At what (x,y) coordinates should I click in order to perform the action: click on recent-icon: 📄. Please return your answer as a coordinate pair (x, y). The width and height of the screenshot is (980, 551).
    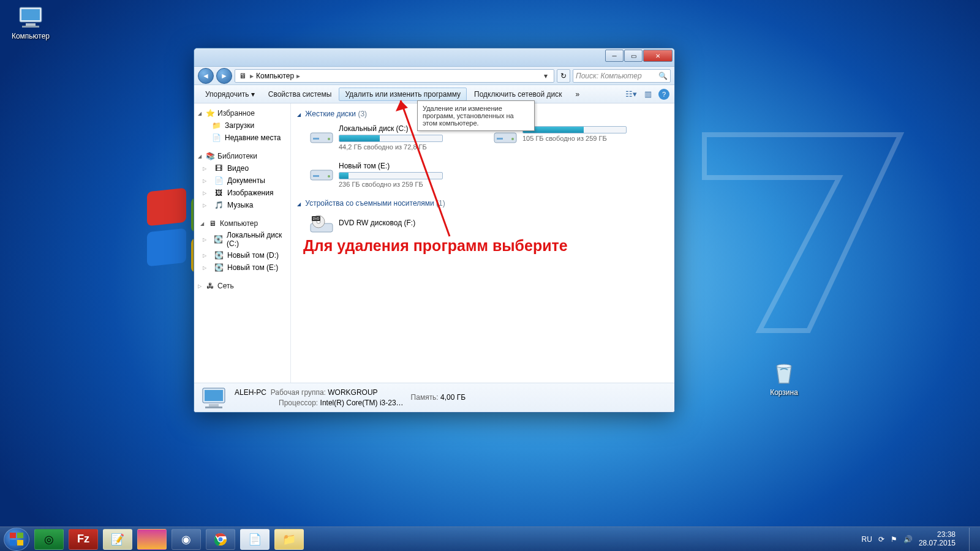
    Looking at the image, I should click on (216, 138).